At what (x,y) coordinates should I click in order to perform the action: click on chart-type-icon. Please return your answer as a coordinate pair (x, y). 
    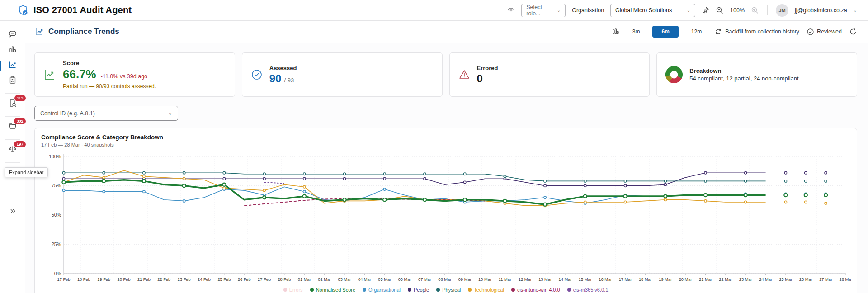
    Looking at the image, I should click on (616, 32).